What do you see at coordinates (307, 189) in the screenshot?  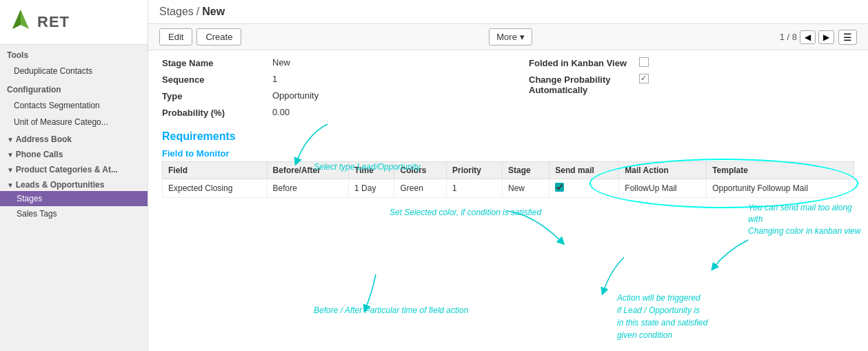 I see `cell-before-after: Before` at bounding box center [307, 189].